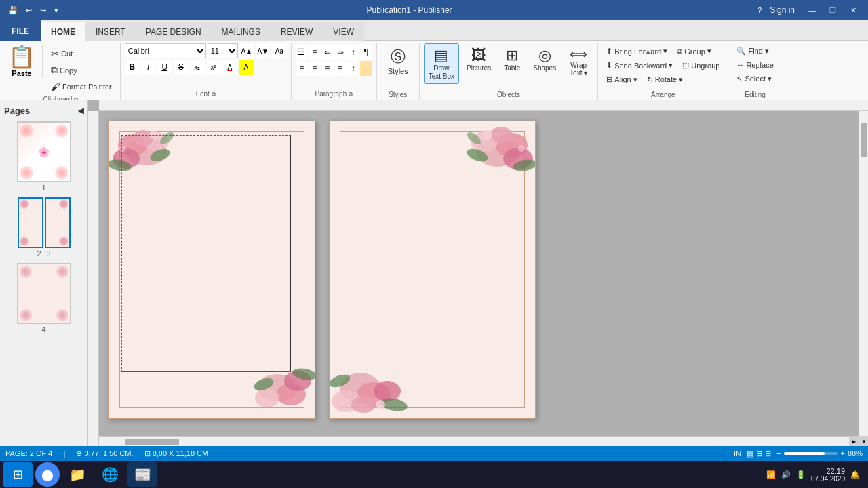 This screenshot has width=868, height=488. Describe the element at coordinates (302, 52) in the screenshot. I see `list-bullets-btn: ☰` at that location.